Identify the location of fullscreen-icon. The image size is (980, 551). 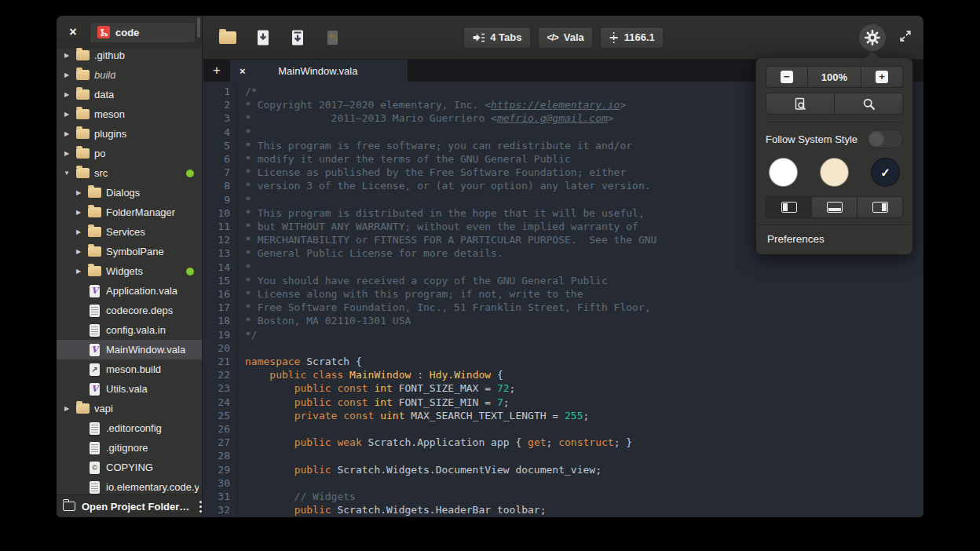
(905, 36).